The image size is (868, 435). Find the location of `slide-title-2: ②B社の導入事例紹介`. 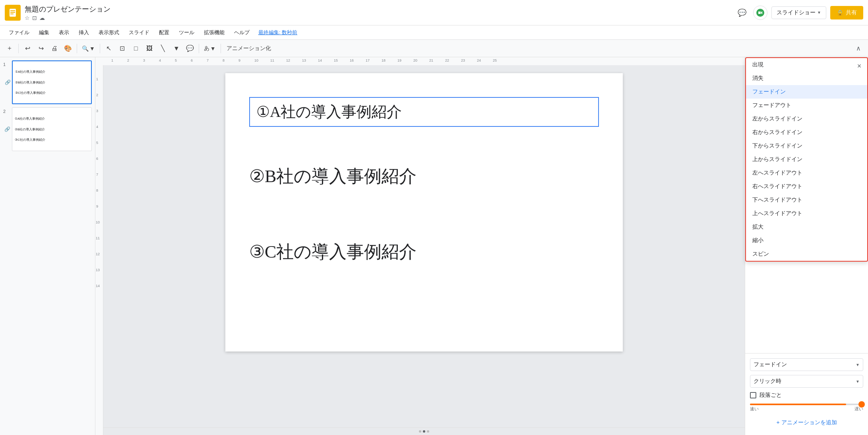

slide-title-2: ②B社の導入事例紹介 is located at coordinates (333, 177).